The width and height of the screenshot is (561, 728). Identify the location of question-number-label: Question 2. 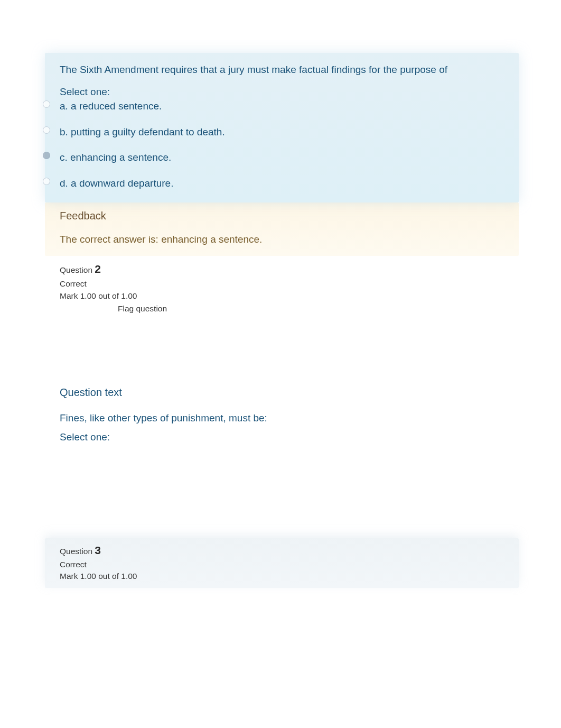
(282, 269).